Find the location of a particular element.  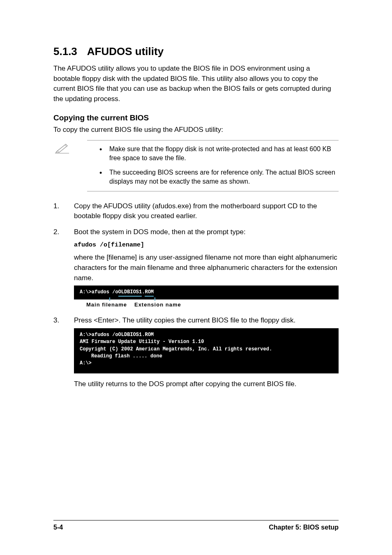

section-title: AFUDOS utility is located at coordinates (125, 52).